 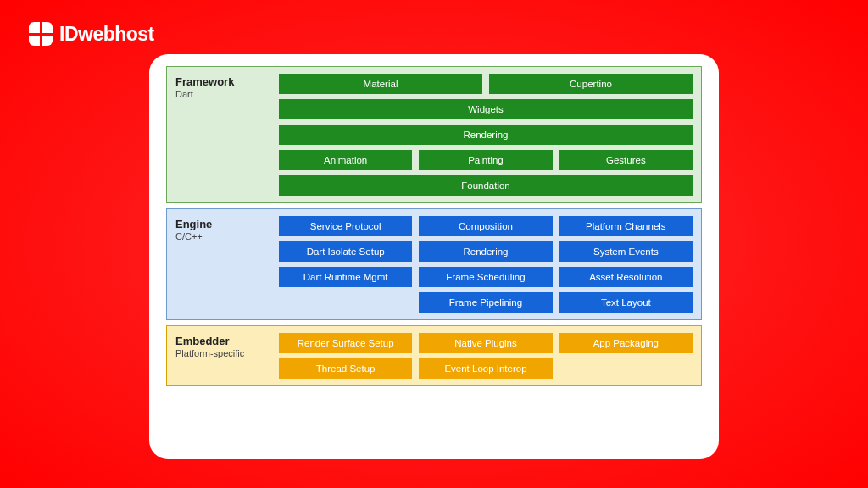 I want to click on logo-text: IDwebhost, so click(x=107, y=34).